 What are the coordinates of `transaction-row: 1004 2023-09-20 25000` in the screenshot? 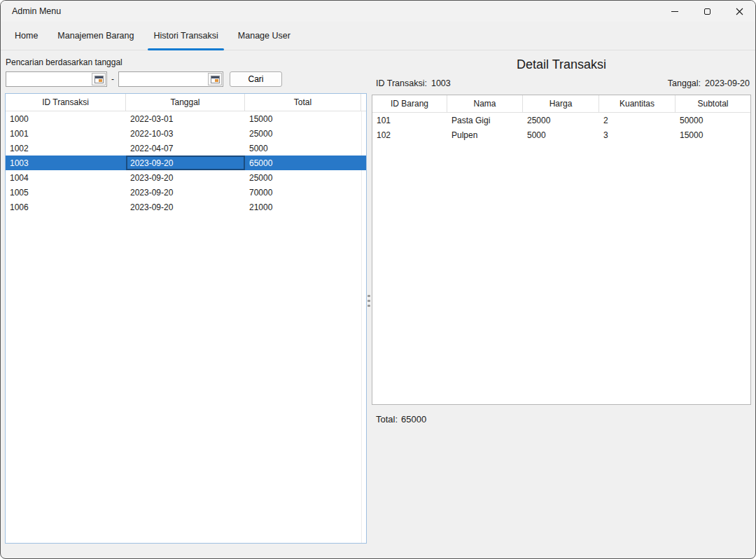 It's located at (186, 178).